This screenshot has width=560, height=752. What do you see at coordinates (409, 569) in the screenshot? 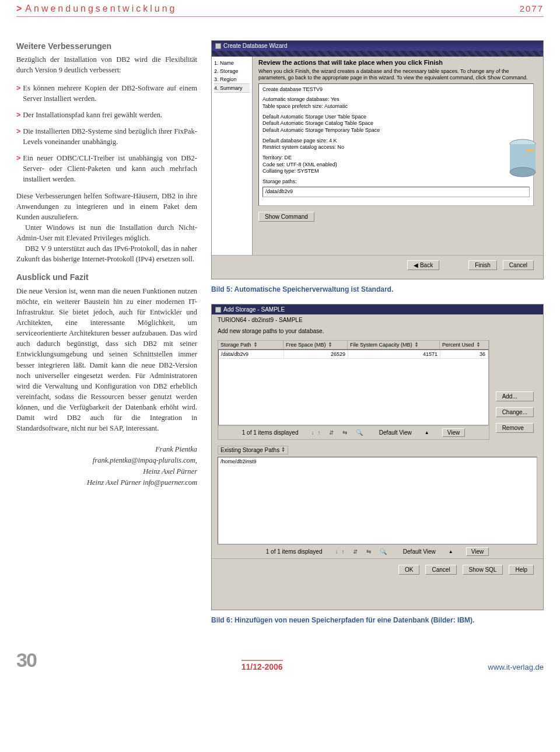
I see `ok-button: OK` at bounding box center [409, 569].